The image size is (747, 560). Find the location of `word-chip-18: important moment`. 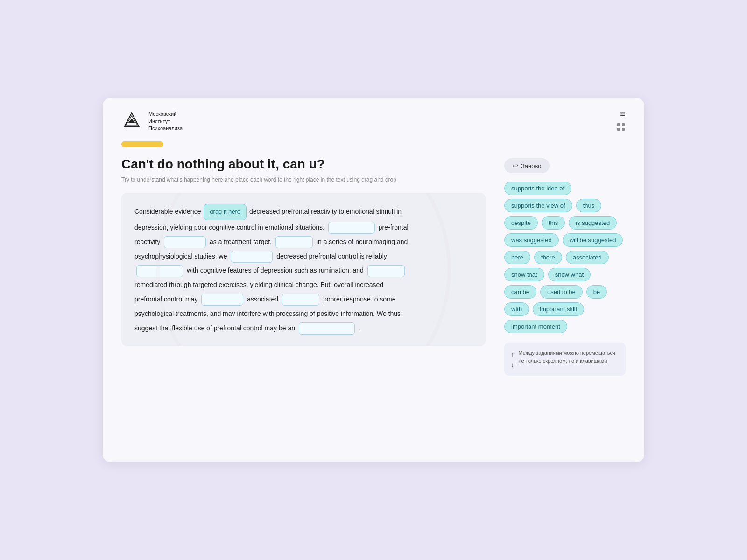

word-chip-18: important moment is located at coordinates (536, 327).